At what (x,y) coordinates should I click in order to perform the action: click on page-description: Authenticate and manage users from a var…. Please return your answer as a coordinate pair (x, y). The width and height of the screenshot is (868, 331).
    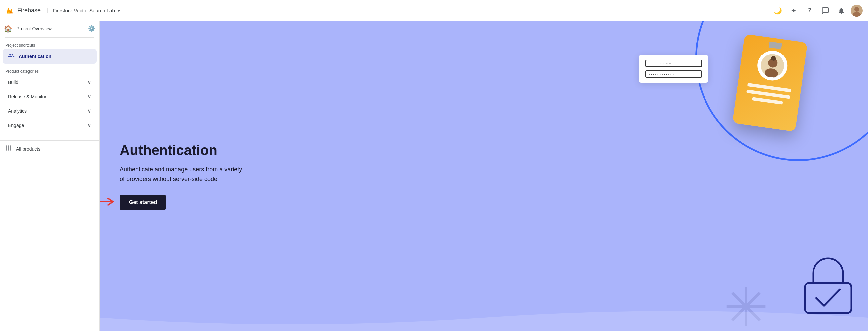
    Looking at the image, I should click on (183, 175).